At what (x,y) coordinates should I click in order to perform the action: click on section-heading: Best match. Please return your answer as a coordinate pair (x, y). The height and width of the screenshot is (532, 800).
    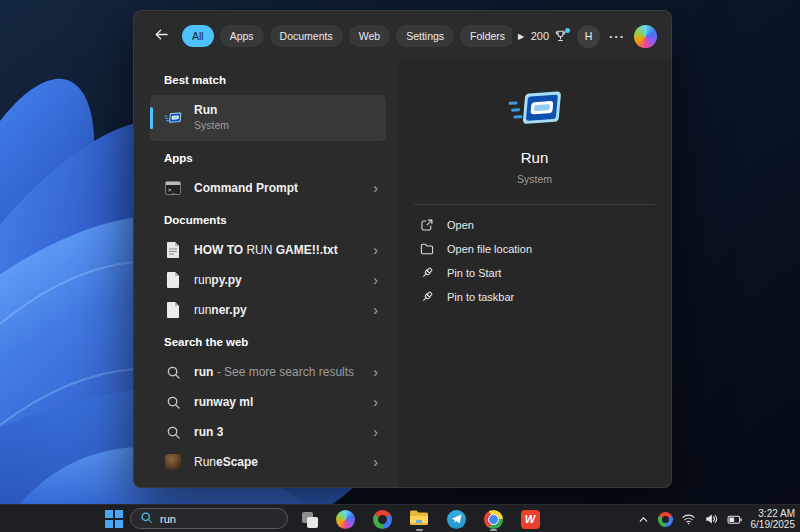
    Looking at the image, I should click on (275, 80).